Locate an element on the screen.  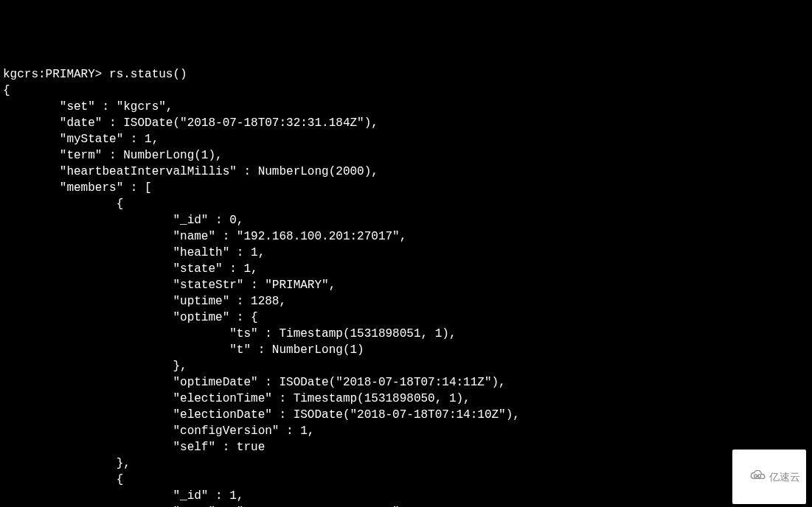
output-line: "members" : [ is located at coordinates (77, 188).